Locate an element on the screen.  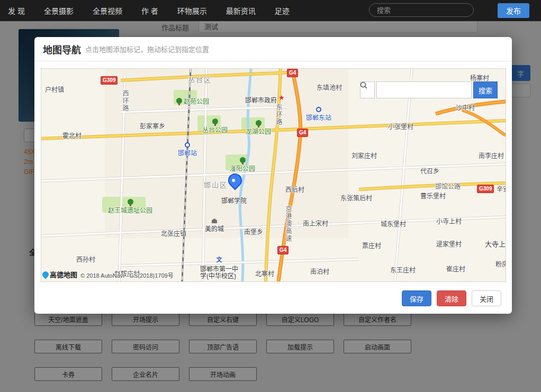
map-label: 户村镇 is located at coordinates (55, 89).